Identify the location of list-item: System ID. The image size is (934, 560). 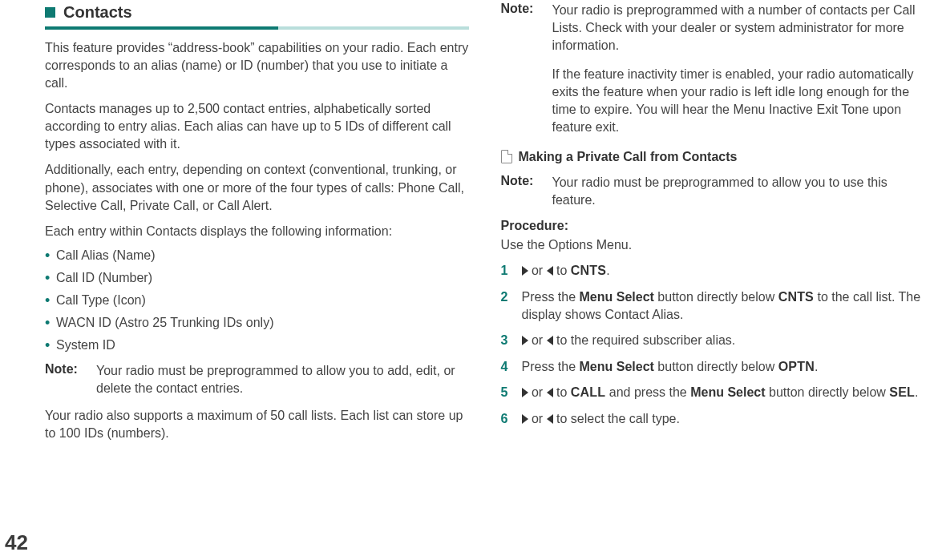
(257, 345).